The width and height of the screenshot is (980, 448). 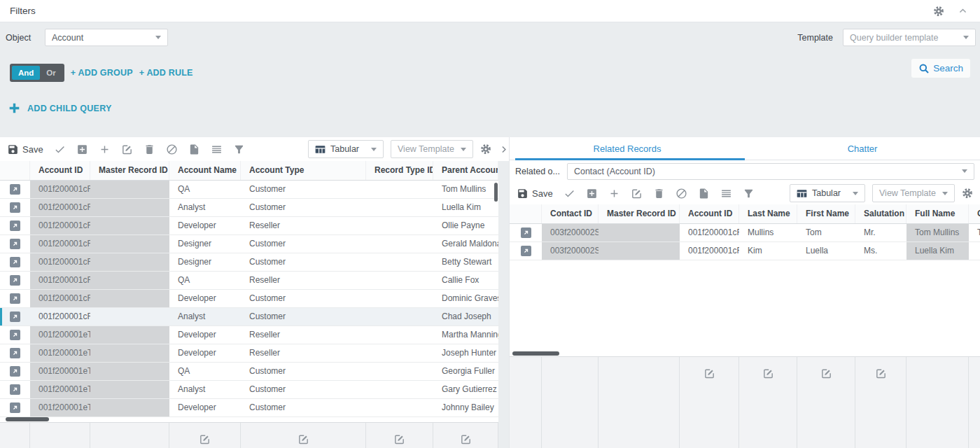 I want to click on column-header: Account Name, so click(x=205, y=171).